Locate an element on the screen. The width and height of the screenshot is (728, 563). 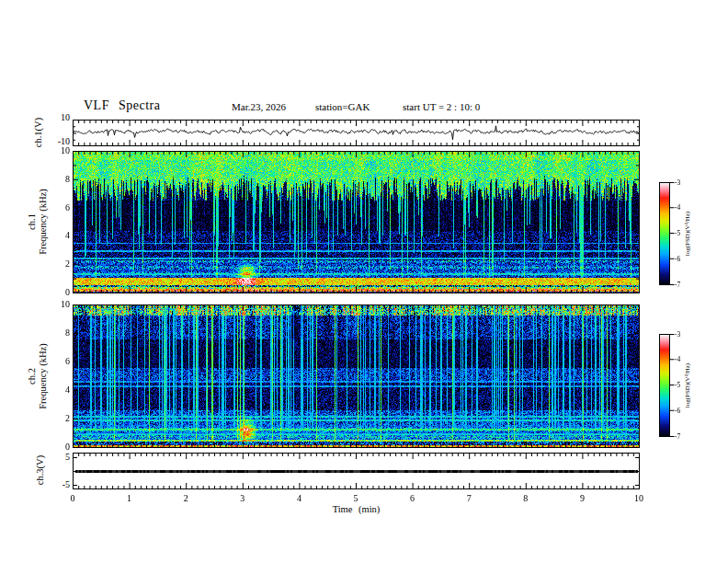
start-ut-label: start UT = 2 : 10: 0 is located at coordinates (441, 107).